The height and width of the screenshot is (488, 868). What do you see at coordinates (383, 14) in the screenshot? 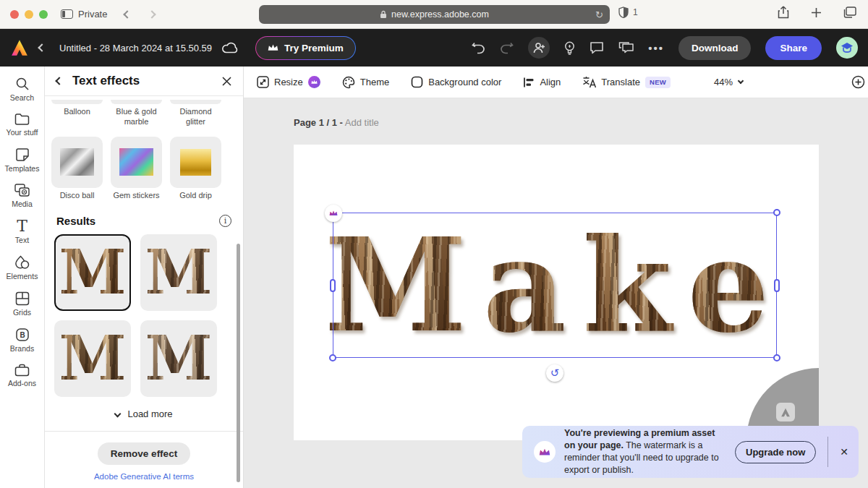
I see `lock-icon` at bounding box center [383, 14].